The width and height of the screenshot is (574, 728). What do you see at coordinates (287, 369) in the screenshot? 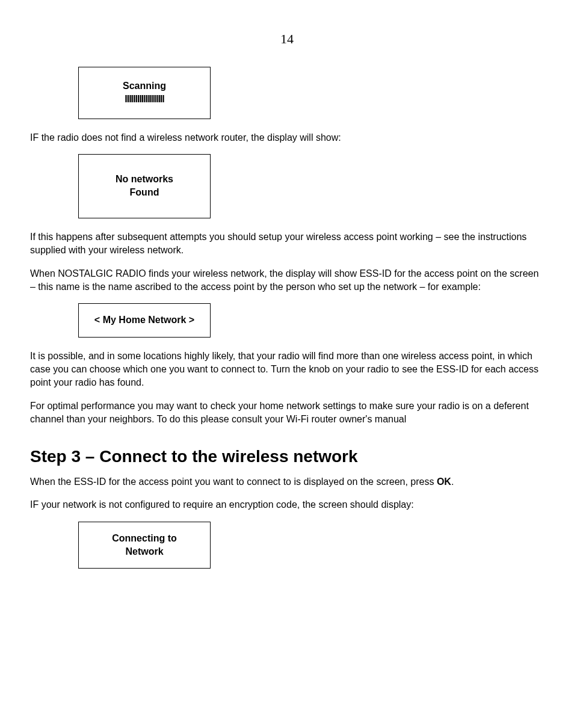
I see `paragraph: It is possible, and in some locations hi…` at bounding box center [287, 369].